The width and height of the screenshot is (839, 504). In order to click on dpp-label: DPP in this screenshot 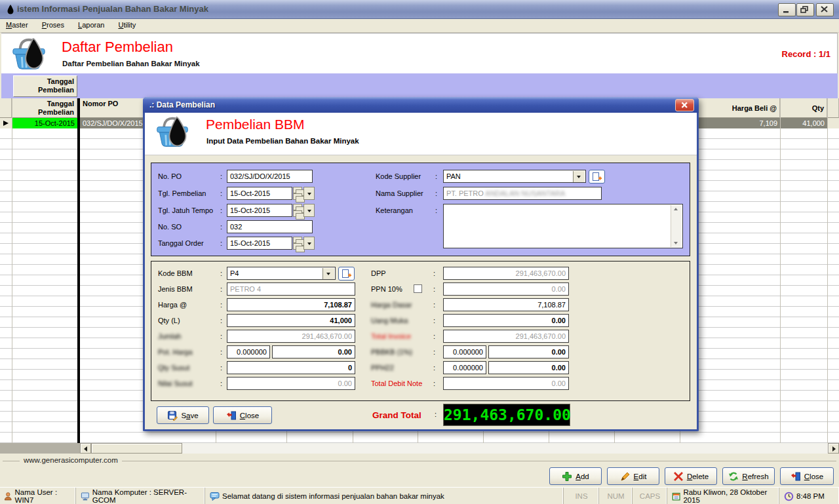, I will do `click(379, 273)`.